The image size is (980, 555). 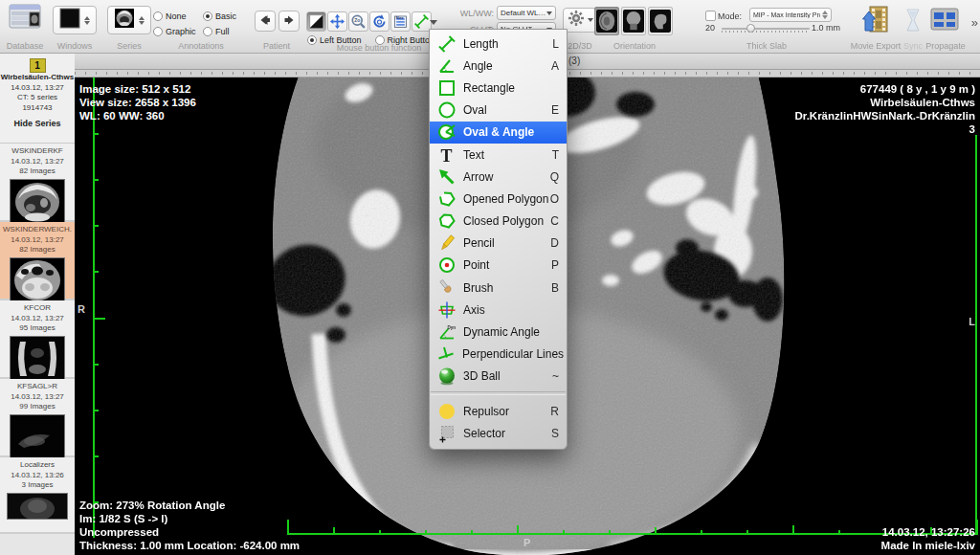 I want to click on overlay-top-left: Image size: 512 x 512View size: 2658 x 1…, so click(x=138, y=102).